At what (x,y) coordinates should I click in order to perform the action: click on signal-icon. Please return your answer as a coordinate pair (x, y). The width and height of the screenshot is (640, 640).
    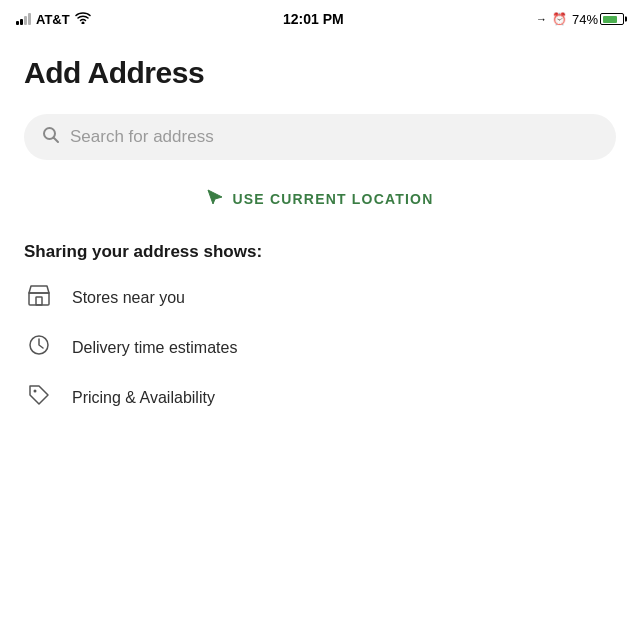
    Looking at the image, I should click on (24, 19).